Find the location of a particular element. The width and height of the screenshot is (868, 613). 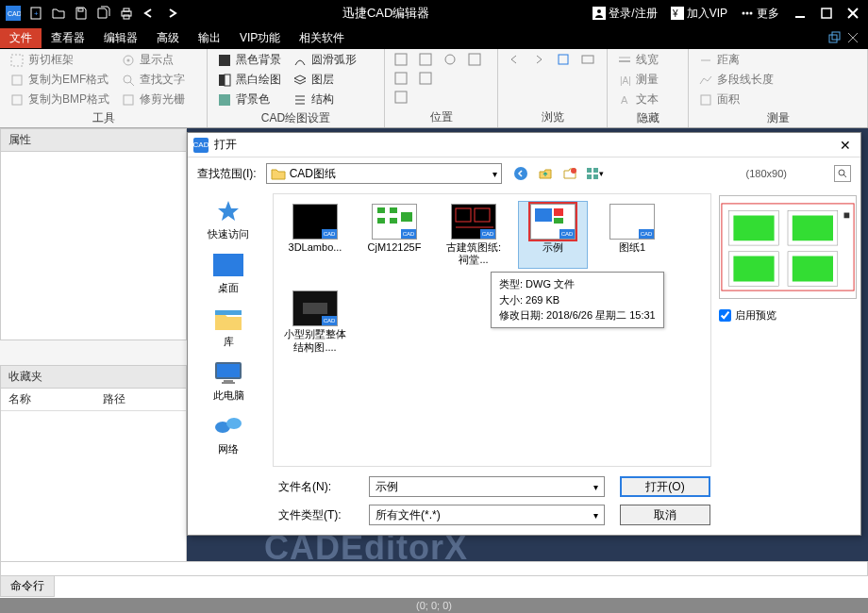

file-item: CAD古建筑图纸: 祠堂... is located at coordinates (474, 235).